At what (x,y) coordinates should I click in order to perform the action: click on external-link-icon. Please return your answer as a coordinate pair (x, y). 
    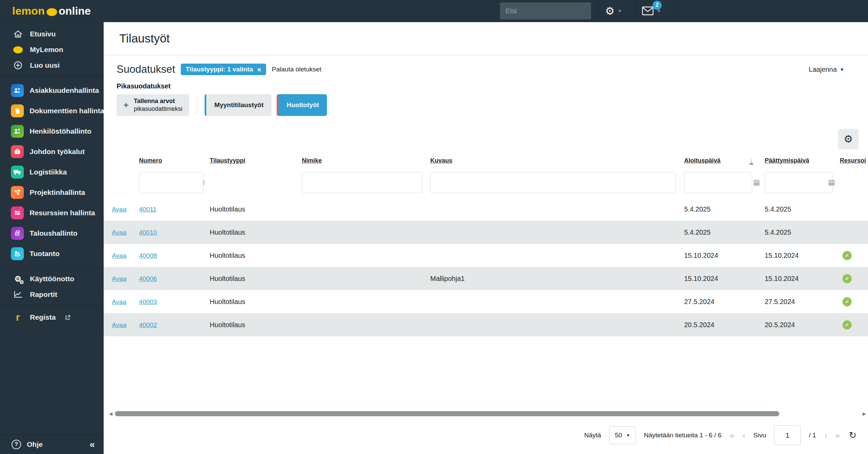
    Looking at the image, I should click on (68, 318).